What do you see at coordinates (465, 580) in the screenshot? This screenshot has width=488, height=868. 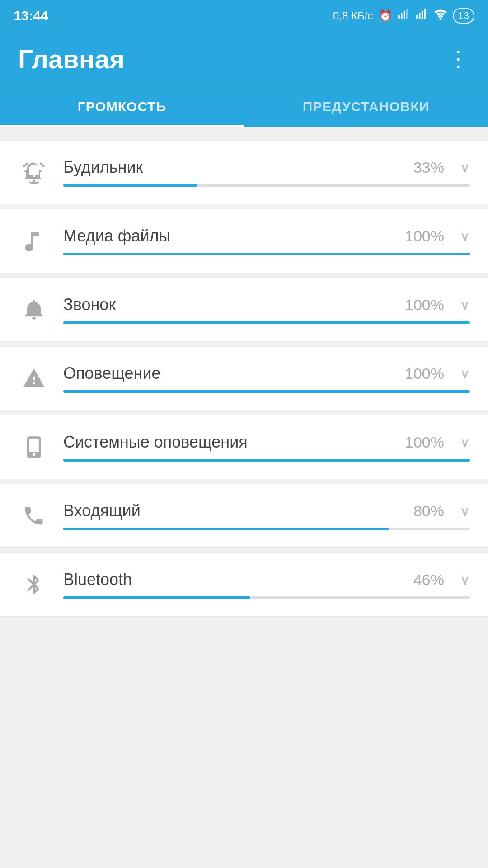 I see `bluetooth-chevron: ∨` at bounding box center [465, 580].